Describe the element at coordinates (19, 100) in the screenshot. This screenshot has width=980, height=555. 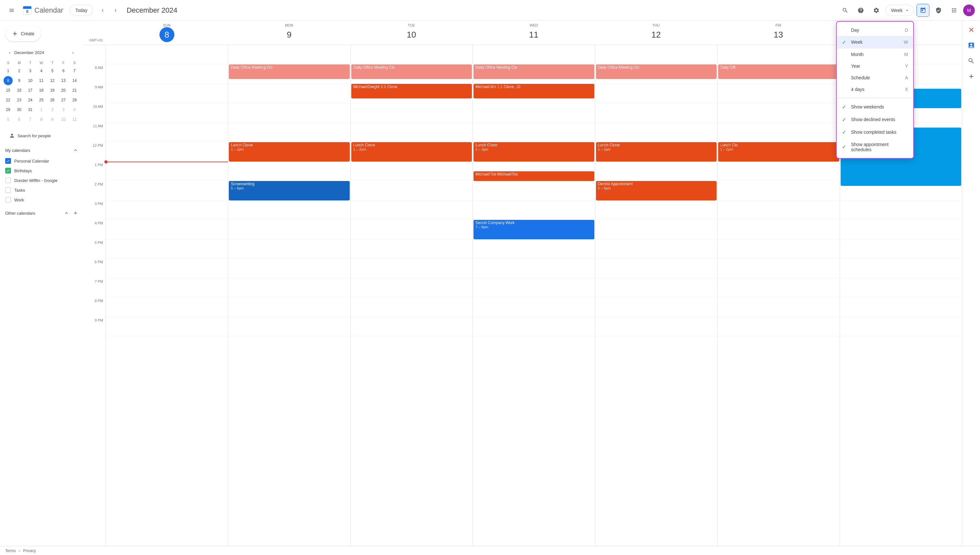
I see `mini-day: 23` at that location.